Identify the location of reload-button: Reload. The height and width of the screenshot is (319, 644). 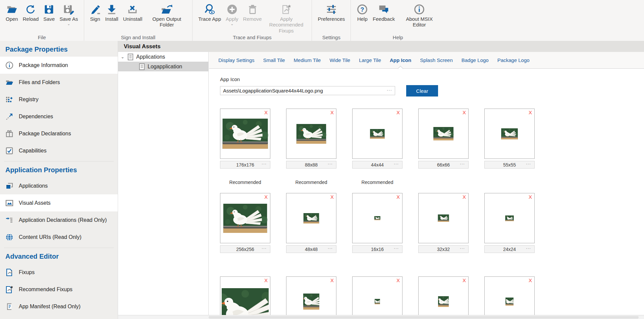
(31, 12).